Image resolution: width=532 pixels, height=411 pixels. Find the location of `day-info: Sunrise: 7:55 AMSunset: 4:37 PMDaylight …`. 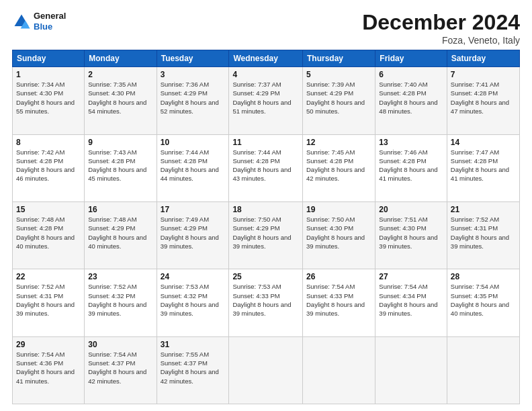

day-info: Sunrise: 7:55 AMSunset: 4:37 PMDaylight … is located at coordinates (193, 368).